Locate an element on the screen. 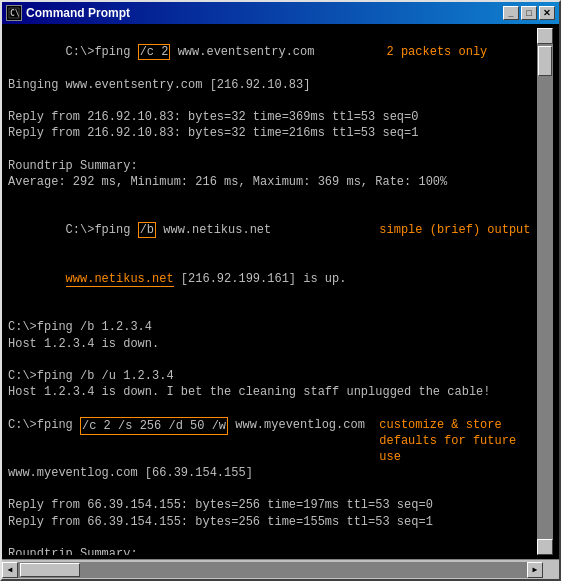 This screenshot has width=561, height=581. scroll-corner is located at coordinates (551, 570).